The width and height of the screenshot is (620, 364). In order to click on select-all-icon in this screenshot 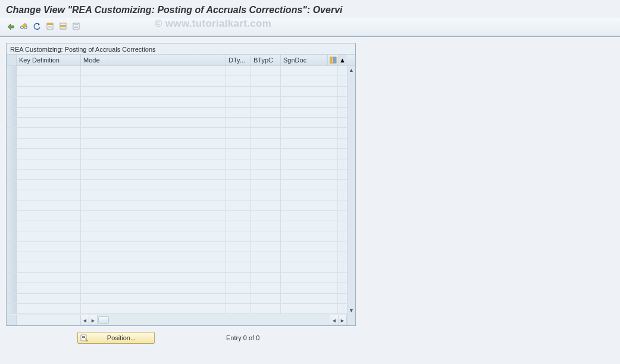, I will do `click(50, 26)`.